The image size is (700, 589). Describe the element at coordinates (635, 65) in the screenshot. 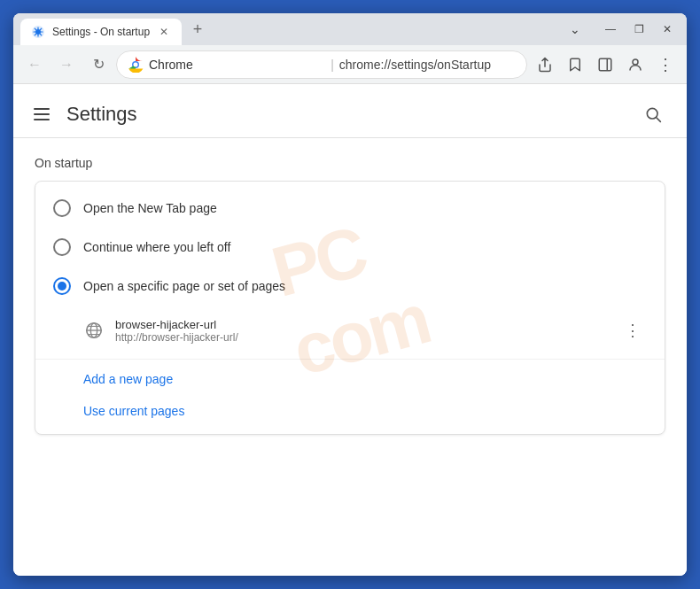

I see `profile-icon` at that location.